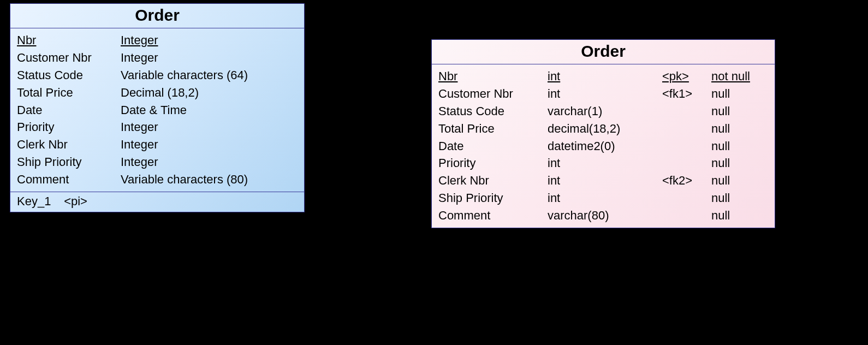 The height and width of the screenshot is (345, 868). I want to click on column-row: Ship Priority int null, so click(603, 198).